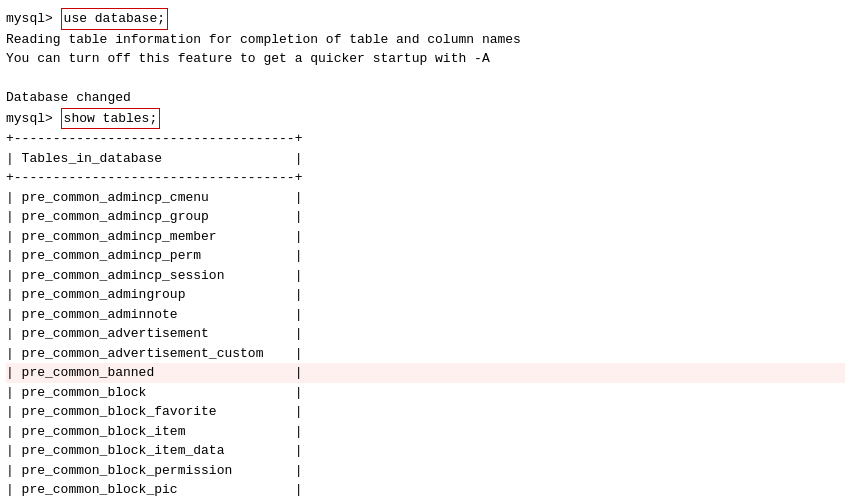  Describe the element at coordinates (426, 98) in the screenshot. I see `db-changed-line: Database changed` at that location.